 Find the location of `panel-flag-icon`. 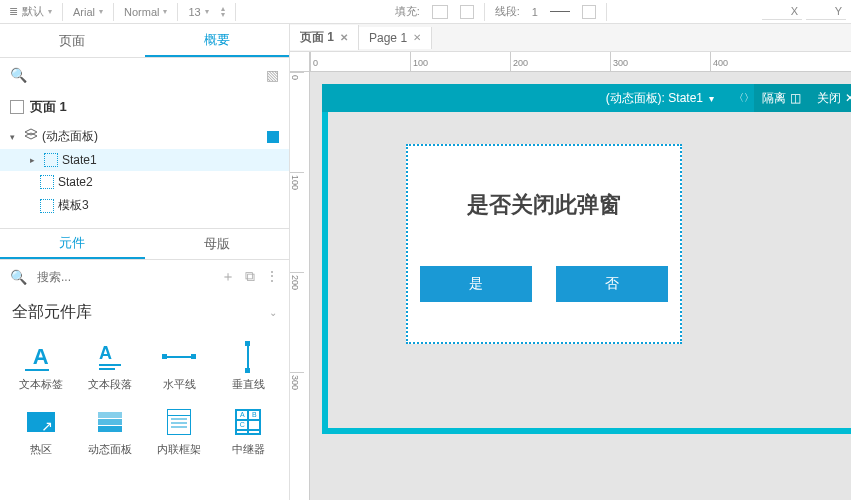

panel-flag-icon is located at coordinates (273, 137).